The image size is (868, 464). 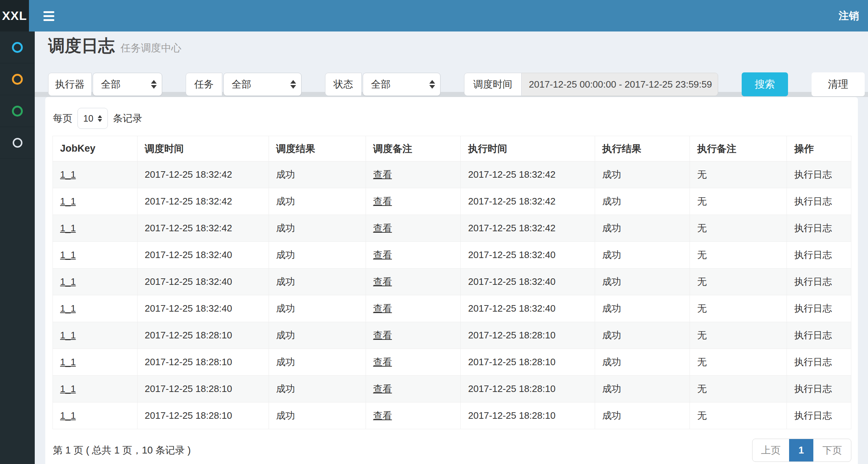 I want to click on app-logo: XXL, so click(x=14, y=16).